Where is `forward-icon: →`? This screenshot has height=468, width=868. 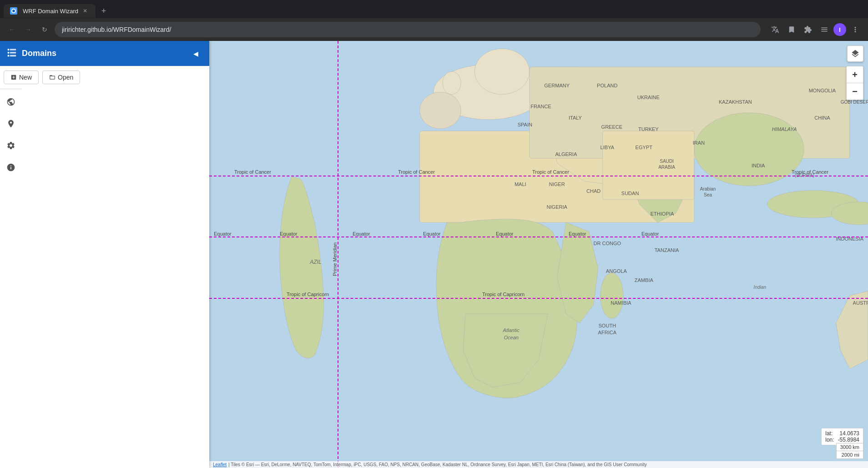
forward-icon: → is located at coordinates (28, 30).